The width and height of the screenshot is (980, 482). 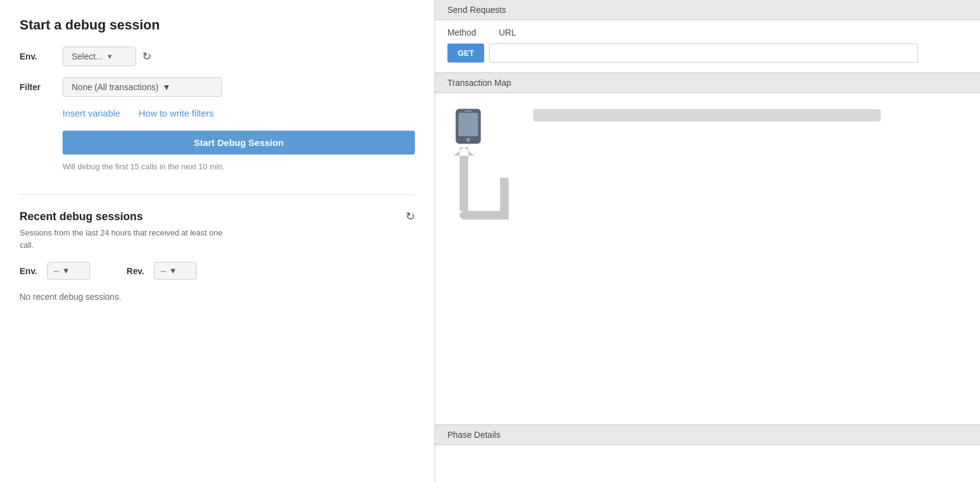 I want to click on sessions-filter-row: Env. -- ▼ Rev. -- ▼, so click(x=217, y=271).